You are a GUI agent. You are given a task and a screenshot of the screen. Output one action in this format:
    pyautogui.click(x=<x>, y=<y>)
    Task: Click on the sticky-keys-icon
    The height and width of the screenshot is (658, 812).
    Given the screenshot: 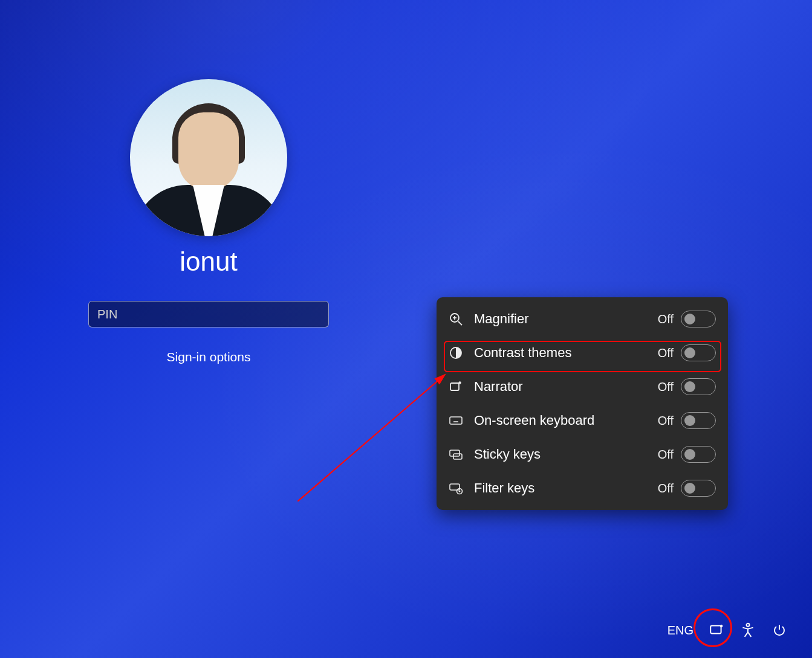 What is the action you would take?
    pyautogui.click(x=456, y=454)
    